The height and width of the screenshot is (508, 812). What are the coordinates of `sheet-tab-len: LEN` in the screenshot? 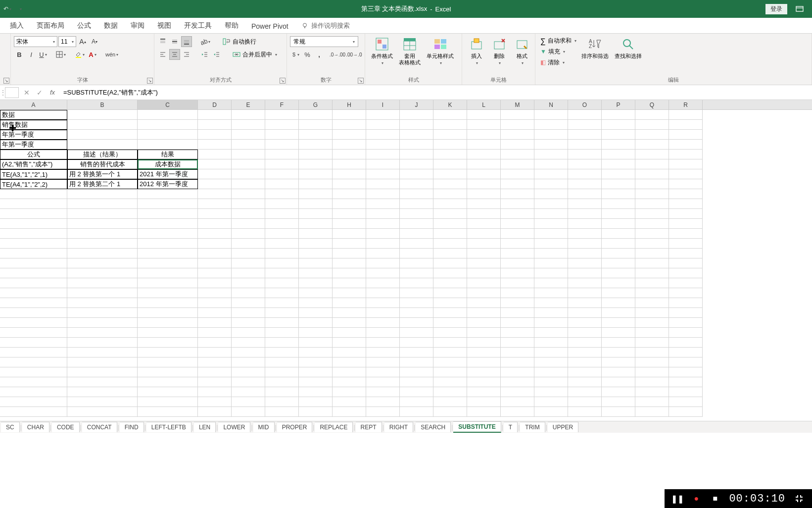 It's located at (205, 427).